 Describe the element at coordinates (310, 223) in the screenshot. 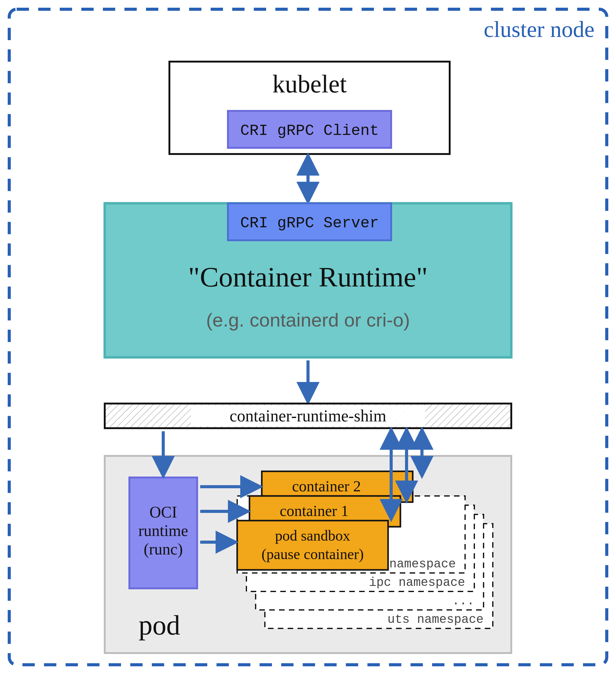

I see `cri-server-label: CRI gRPC Server` at that location.